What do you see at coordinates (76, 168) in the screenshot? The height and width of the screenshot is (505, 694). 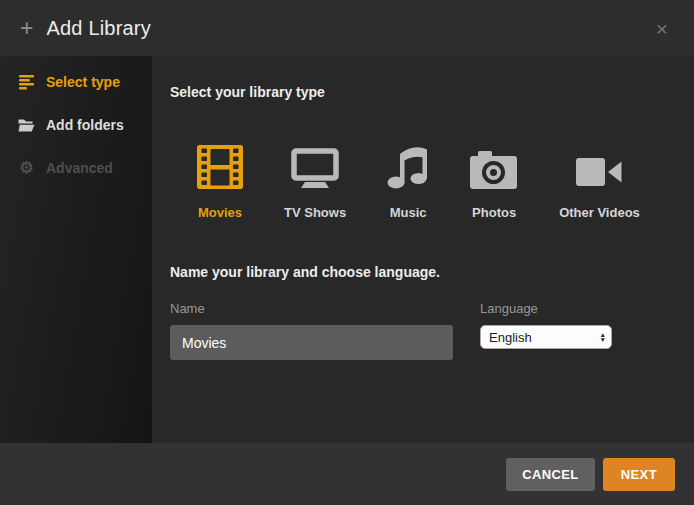 I see `sidebar-item-advanced: ⚙ Advanced` at bounding box center [76, 168].